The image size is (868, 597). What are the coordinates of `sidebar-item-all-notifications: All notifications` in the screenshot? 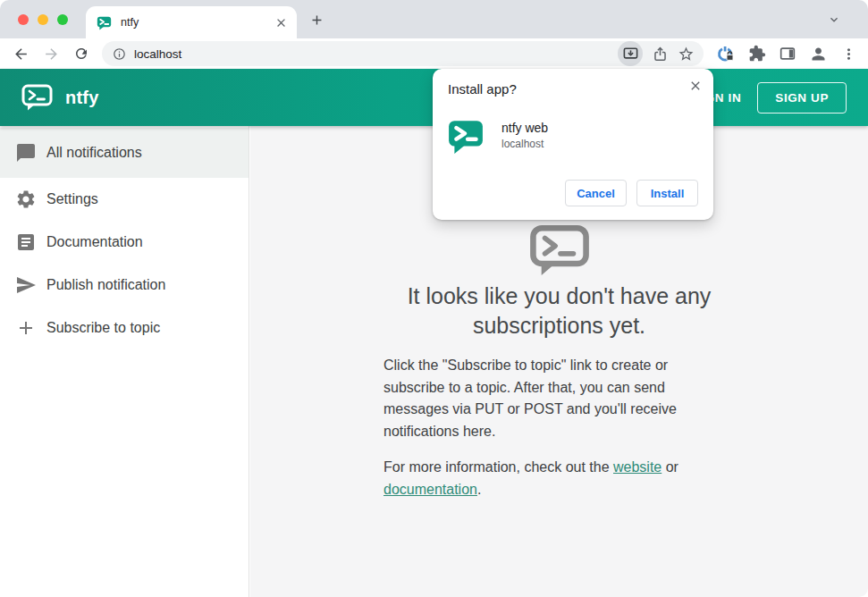 It's located at (124, 153).